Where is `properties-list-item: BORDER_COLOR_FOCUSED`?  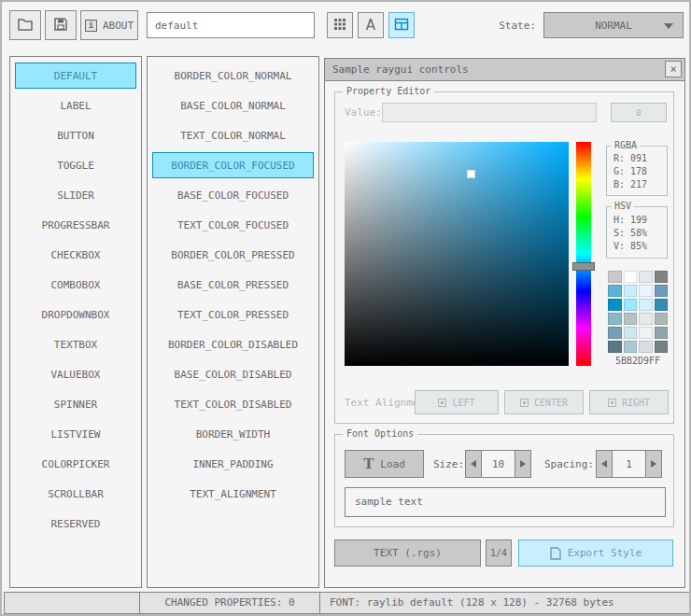 properties-list-item: BORDER_COLOR_FOCUSED is located at coordinates (233, 165).